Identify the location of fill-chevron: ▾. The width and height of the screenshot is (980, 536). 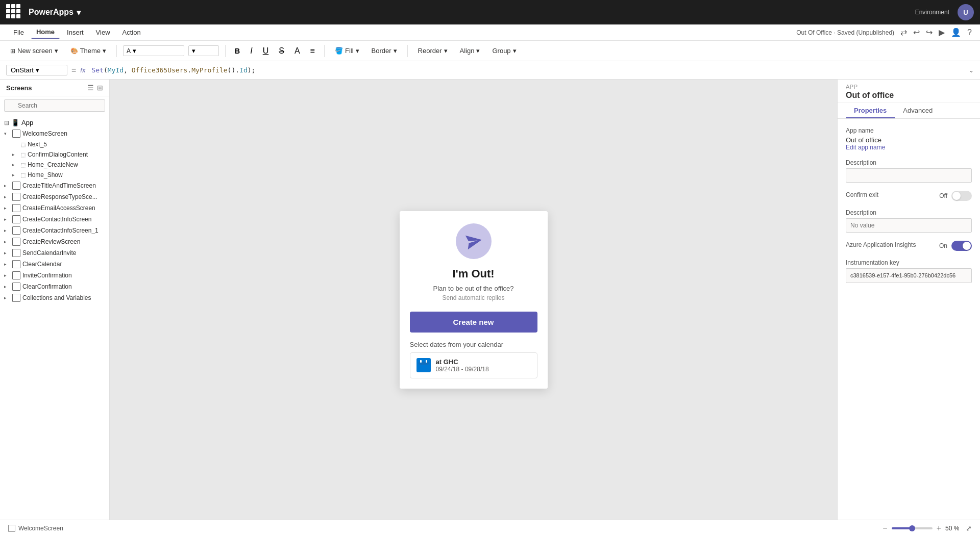
(357, 51).